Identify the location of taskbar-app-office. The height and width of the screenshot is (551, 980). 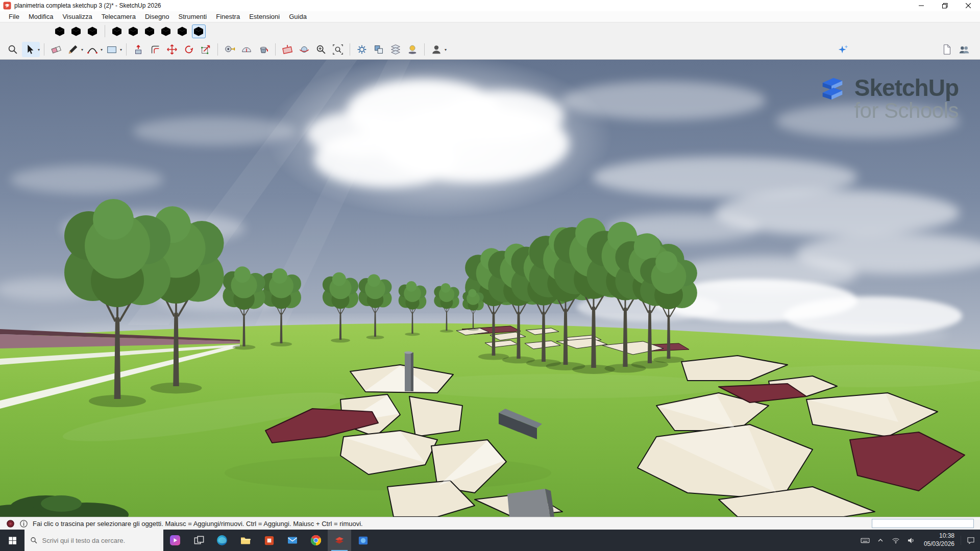
(269, 540).